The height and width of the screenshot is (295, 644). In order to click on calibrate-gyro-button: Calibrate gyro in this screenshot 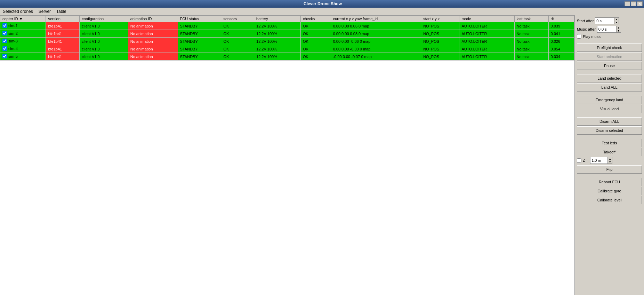, I will do `click(609, 191)`.